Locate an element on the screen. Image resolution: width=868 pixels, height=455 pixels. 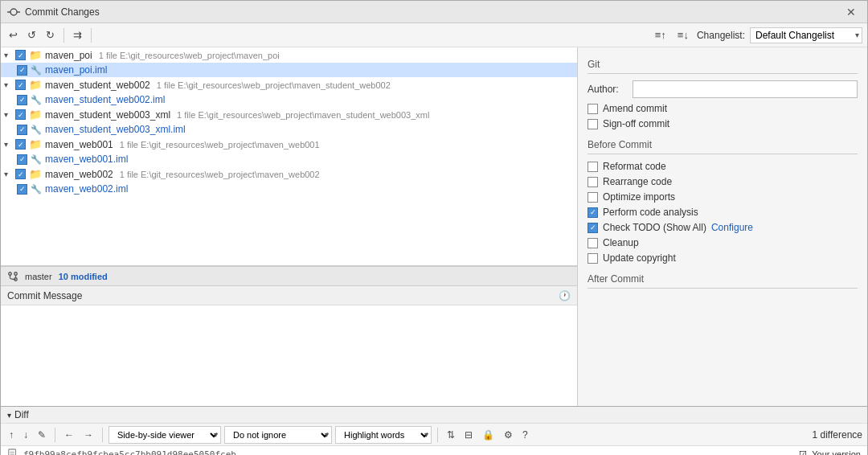
close-button: ✕ is located at coordinates (851, 12).